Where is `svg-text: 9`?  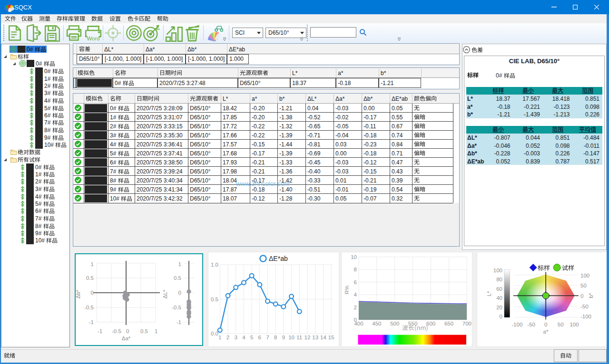 svg-text: 9 is located at coordinates (284, 337).